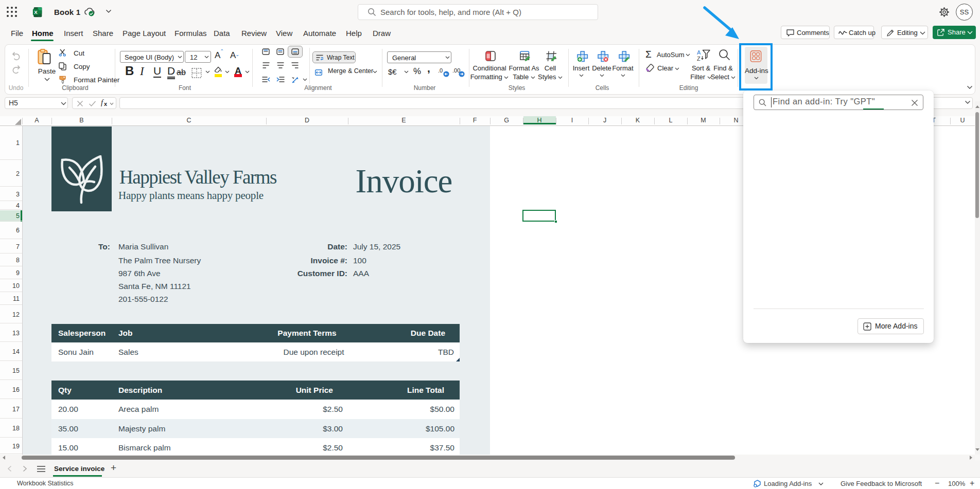 This screenshot has height=489, width=980. Describe the element at coordinates (699, 52) in the screenshot. I see `svg-text: A` at that location.